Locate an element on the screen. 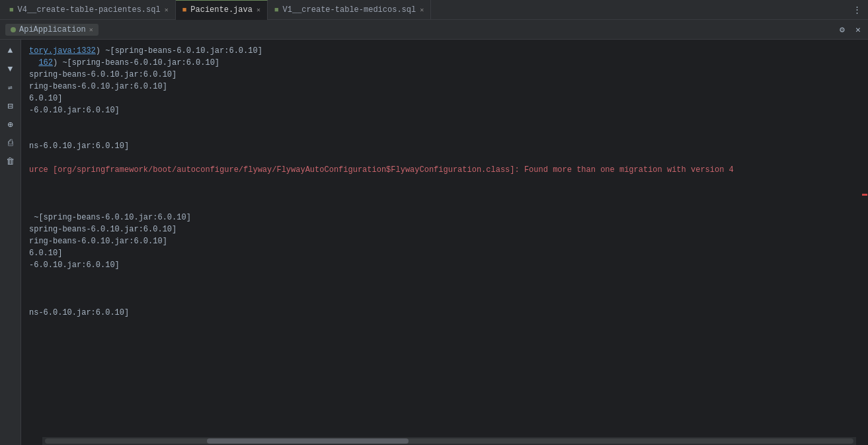 This screenshot has width=868, height=445. horizontal-scrollbar-thumb is located at coordinates (308, 441).